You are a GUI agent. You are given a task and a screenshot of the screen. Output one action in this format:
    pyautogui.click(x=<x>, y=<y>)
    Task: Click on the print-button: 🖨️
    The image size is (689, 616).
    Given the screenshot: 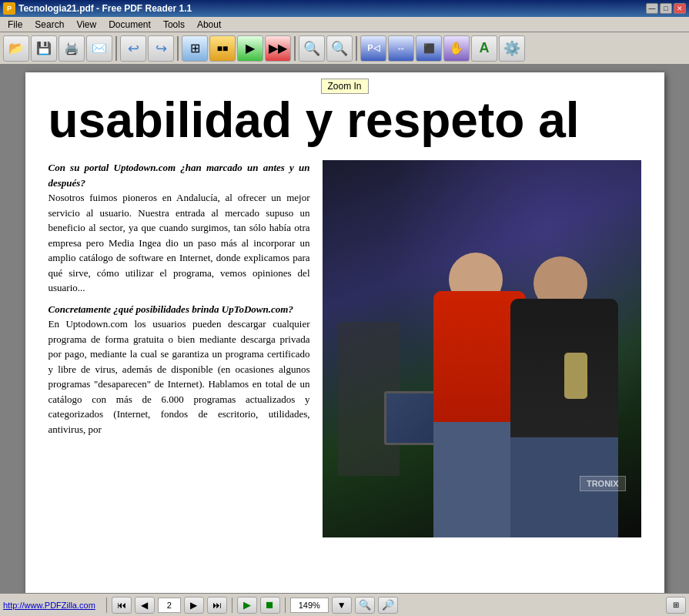 What is the action you would take?
    pyautogui.click(x=72, y=49)
    